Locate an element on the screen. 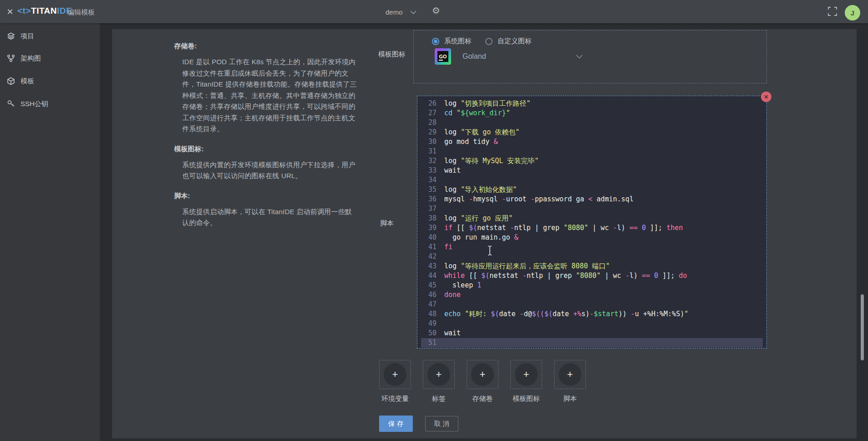 The height and width of the screenshot is (441, 868). code-text: log "等待 MySQL 安装完毕" is located at coordinates (491, 161).